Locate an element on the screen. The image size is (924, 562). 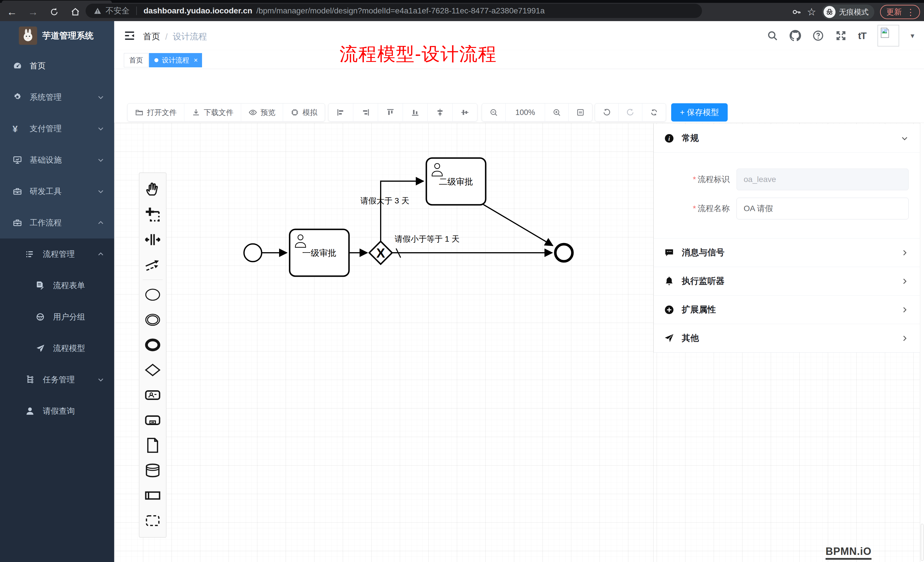
forward-icon: → is located at coordinates (33, 12).